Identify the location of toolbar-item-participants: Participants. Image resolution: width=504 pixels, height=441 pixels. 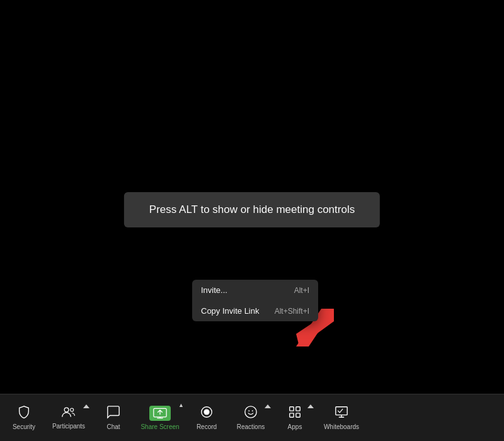
(69, 418).